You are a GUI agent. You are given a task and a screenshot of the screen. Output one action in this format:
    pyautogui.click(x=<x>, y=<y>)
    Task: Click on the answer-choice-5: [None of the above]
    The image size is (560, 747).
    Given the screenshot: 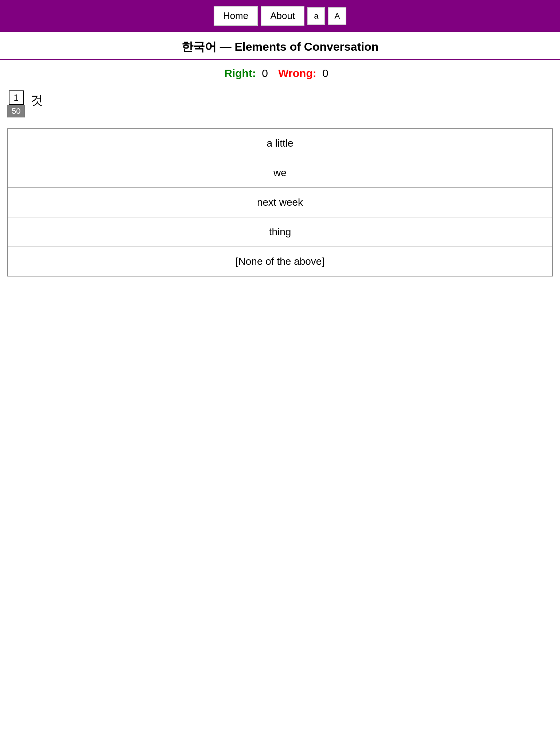 What is the action you would take?
    pyautogui.click(x=280, y=262)
    